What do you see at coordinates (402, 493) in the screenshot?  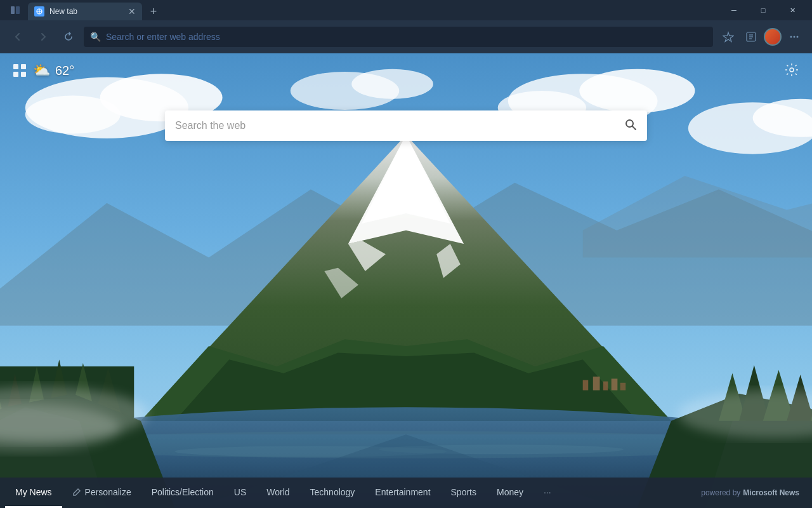 I see `tab-entertainment: Entertainment` at bounding box center [402, 493].